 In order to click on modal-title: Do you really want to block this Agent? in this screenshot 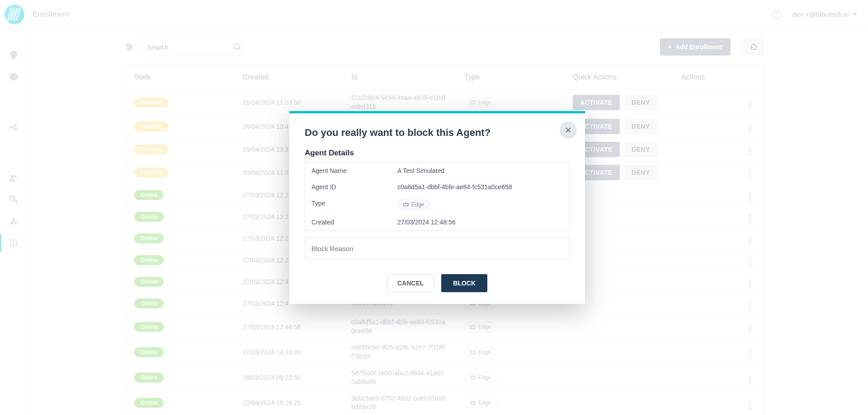, I will do `click(437, 133)`.